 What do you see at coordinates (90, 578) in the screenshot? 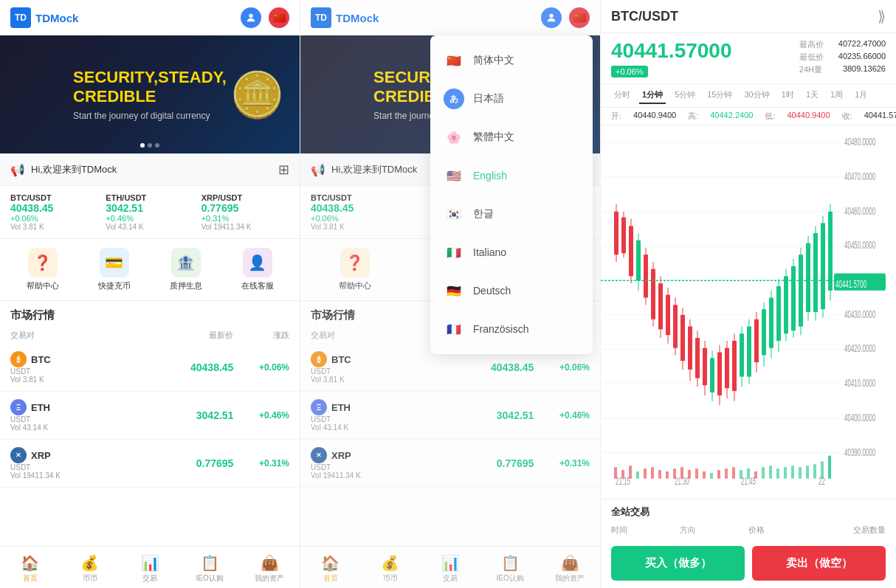
I see `nav-label-coins-left: 币币` at bounding box center [90, 578].